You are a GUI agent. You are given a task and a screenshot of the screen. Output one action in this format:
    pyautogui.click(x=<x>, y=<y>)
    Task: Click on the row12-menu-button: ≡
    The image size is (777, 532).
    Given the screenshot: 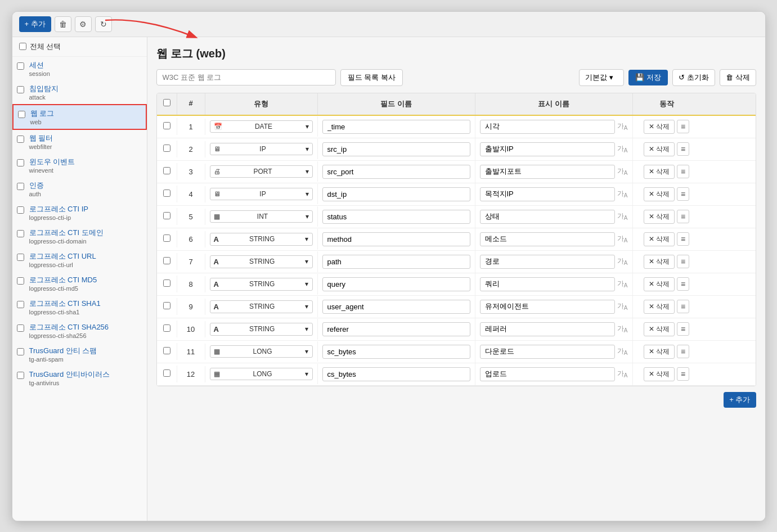 What is the action you would take?
    pyautogui.click(x=683, y=374)
    